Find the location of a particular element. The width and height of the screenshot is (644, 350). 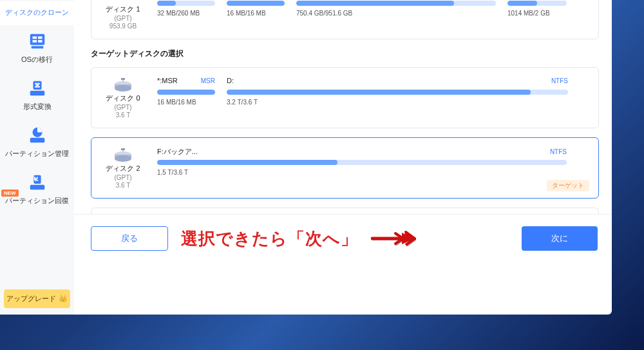

partition: C:Windows NTFS 750.4 GB/951.6 GB is located at coordinates (396, 15).